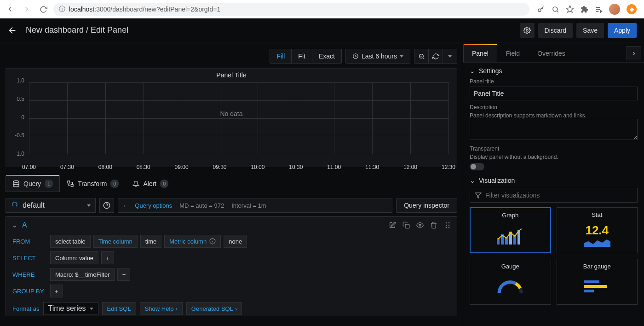 The width and height of the screenshot is (644, 326). I want to click on fit-button: Fit, so click(302, 56).